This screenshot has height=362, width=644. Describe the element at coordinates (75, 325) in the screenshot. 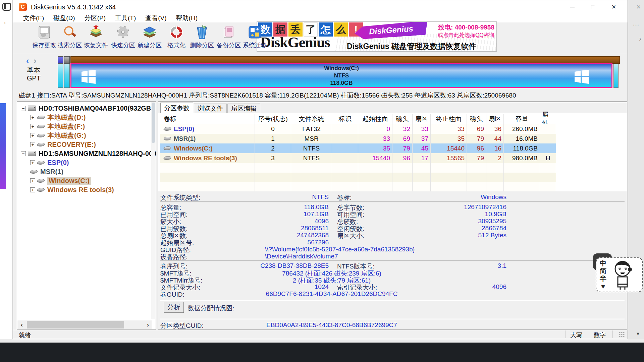

I see `tree-horizontal-scrollbar-thumb` at that location.